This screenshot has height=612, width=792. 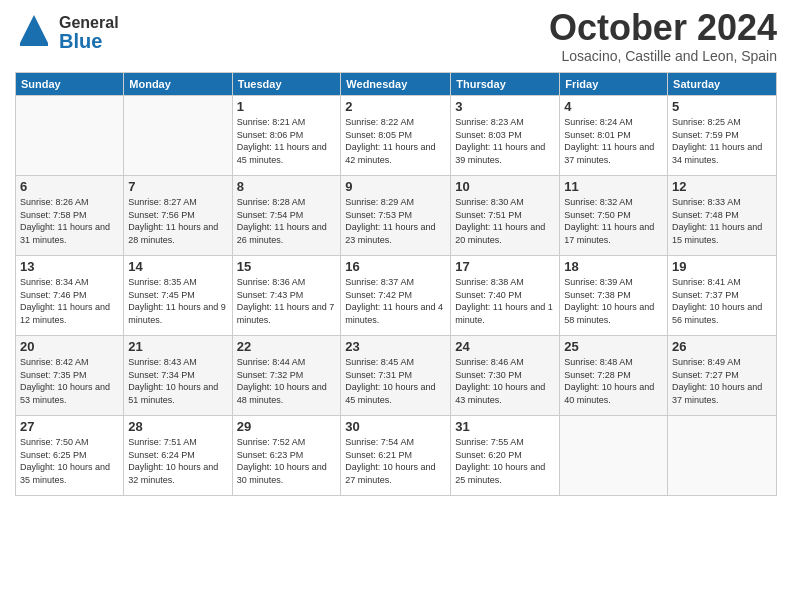 What do you see at coordinates (178, 301) in the screenshot?
I see `day-content: Sunrise: 8:35 AM Sunset: 7:45 PM Dayligh…` at bounding box center [178, 301].